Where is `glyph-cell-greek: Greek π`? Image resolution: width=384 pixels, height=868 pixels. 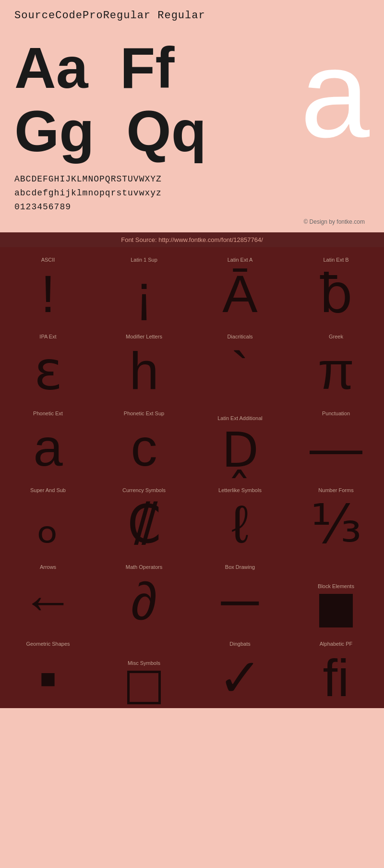
glyph-cell-greek: Greek π is located at coordinates (336, 362).